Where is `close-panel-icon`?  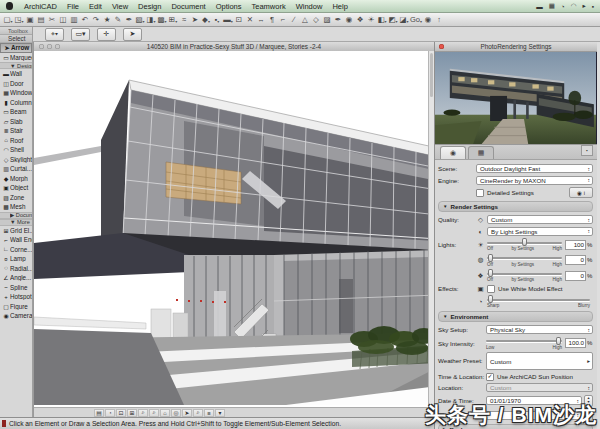 close-panel-icon is located at coordinates (442, 46).